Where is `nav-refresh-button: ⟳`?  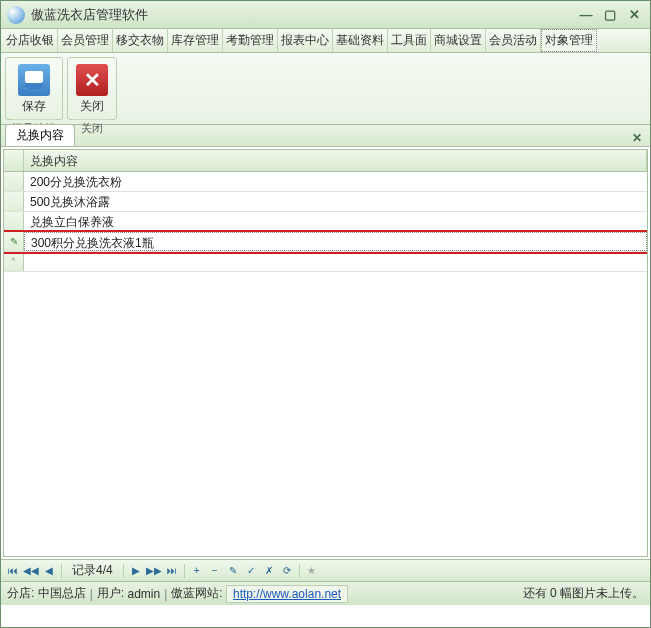
nav-refresh-button: ⟳ is located at coordinates (287, 571).